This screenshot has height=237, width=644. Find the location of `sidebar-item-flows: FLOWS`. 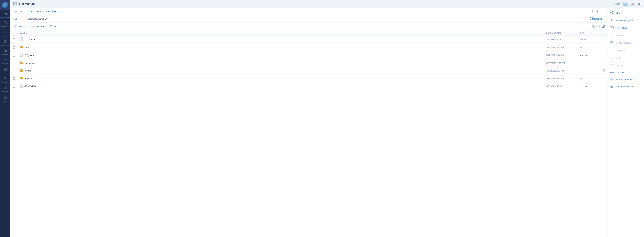

sidebar-item-flows: FLOWS is located at coordinates (5, 71).